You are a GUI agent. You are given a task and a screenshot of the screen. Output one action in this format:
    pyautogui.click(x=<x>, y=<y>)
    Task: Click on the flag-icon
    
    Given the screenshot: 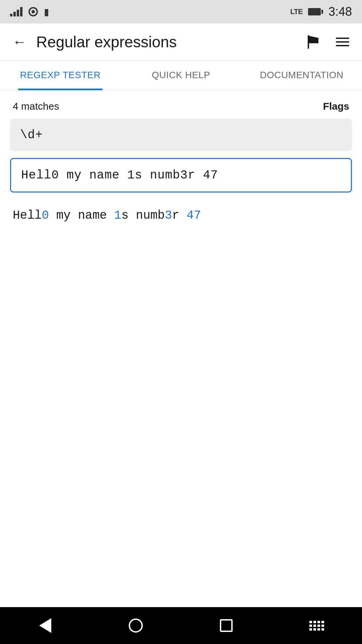 What is the action you would take?
    pyautogui.click(x=312, y=42)
    